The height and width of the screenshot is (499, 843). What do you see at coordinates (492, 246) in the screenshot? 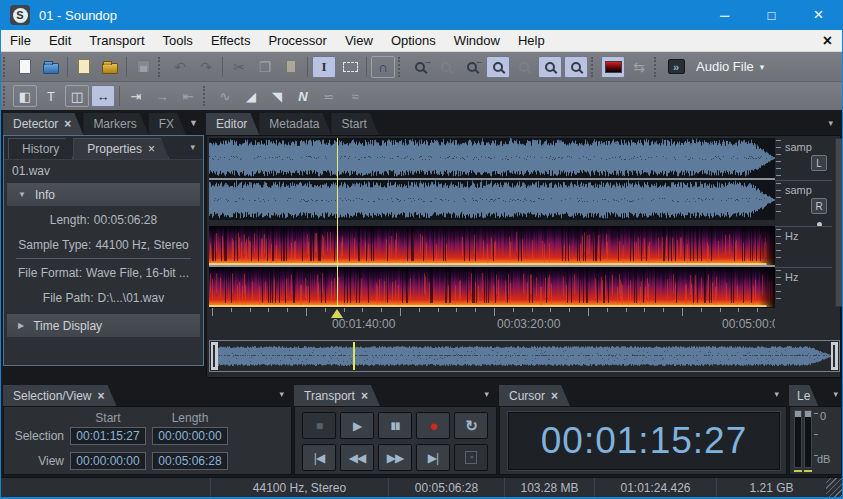
I see `spectrogram-left-channel` at bounding box center [492, 246].